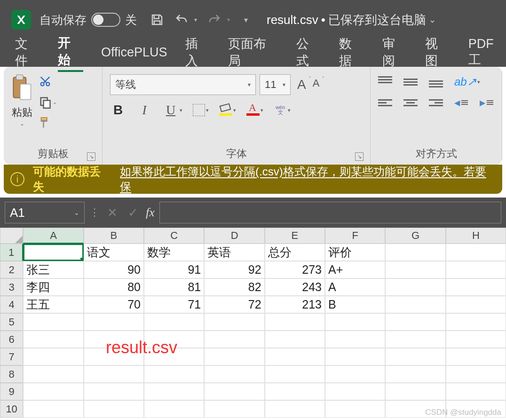 Image resolution: width=506 pixels, height=420 pixels. What do you see at coordinates (11, 340) in the screenshot?
I see `row-header: 6` at bounding box center [11, 340].